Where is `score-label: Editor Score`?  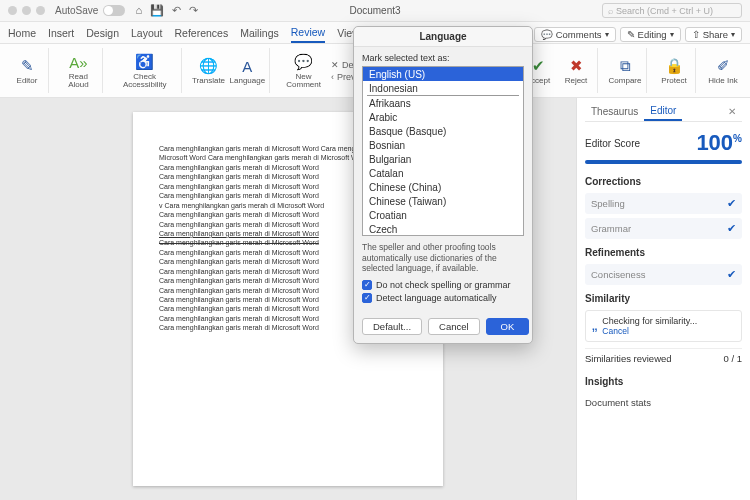 score-label: Editor Score is located at coordinates (612, 144).